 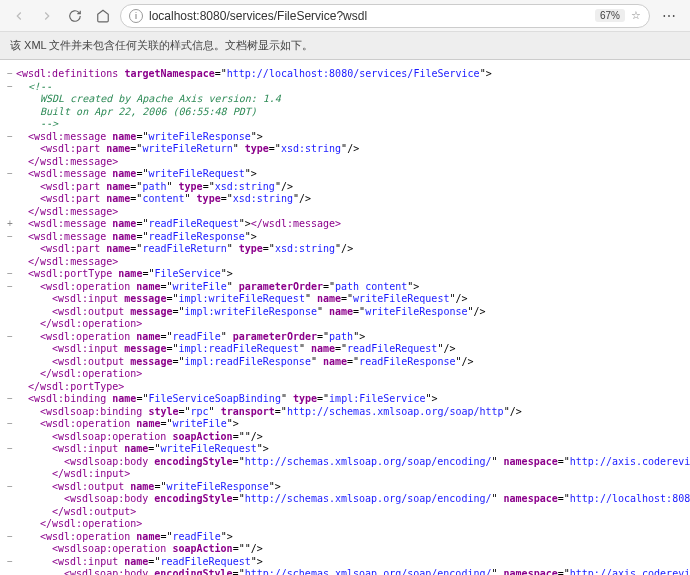 I want to click on xml-row: <wsdl:message name="readFileResponse">, so click(x=136, y=238).